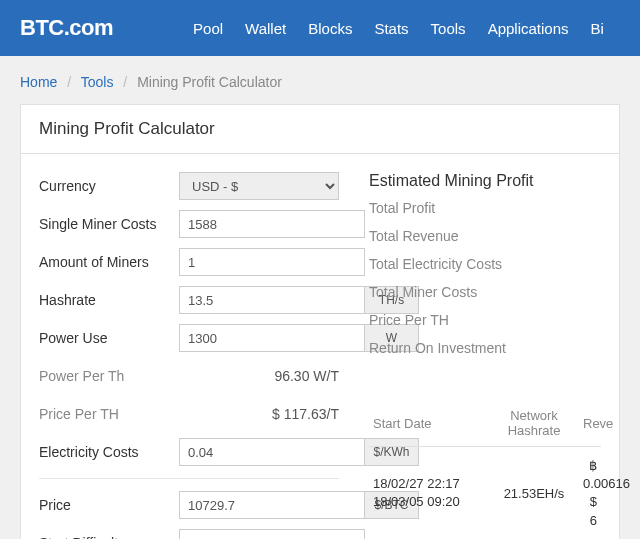  What do you see at coordinates (320, 82) in the screenshot?
I see `breadcrumb: Home / Tools / Mining Profit Calculator` at bounding box center [320, 82].